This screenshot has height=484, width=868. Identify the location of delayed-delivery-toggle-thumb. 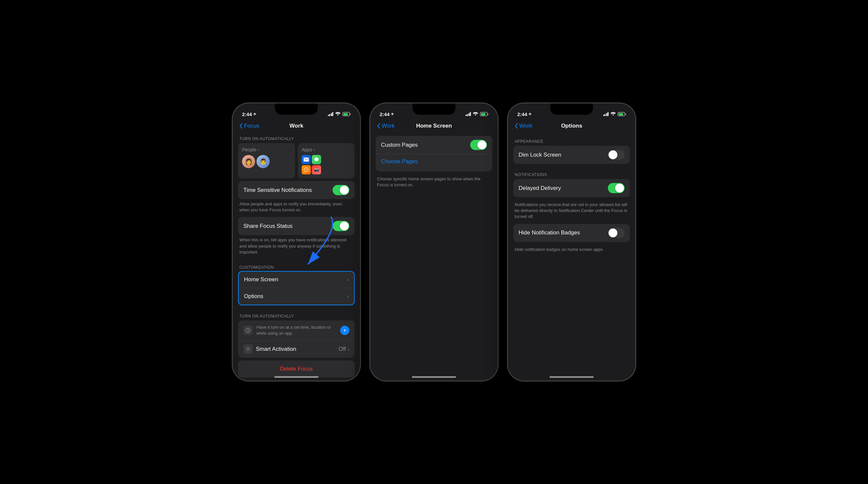
(619, 188).